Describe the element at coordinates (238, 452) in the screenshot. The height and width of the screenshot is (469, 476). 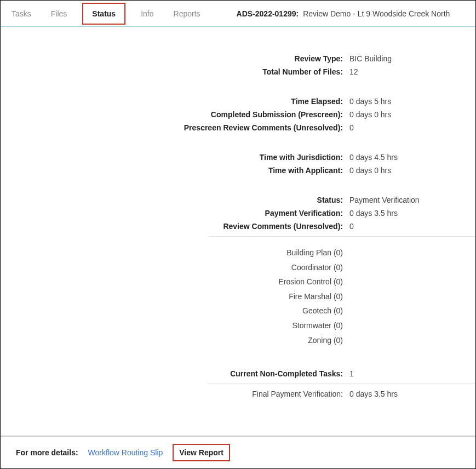
I see `footer-bar: For more details: Workflow Routing Slip …` at that location.